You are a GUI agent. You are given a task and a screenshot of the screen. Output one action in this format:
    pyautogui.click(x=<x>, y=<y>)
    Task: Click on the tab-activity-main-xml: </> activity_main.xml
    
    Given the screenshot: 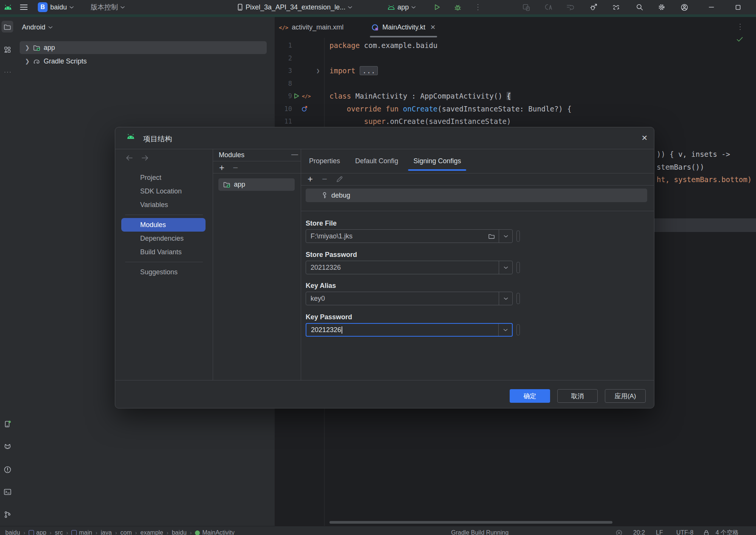 What is the action you would take?
    pyautogui.click(x=311, y=27)
    